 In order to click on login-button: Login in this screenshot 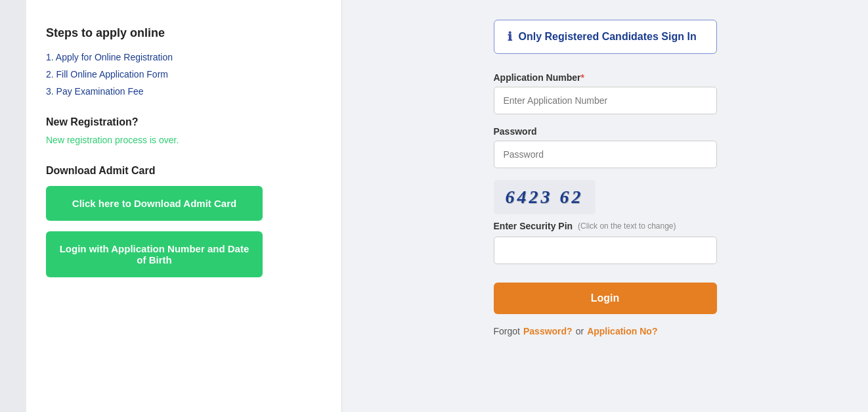, I will do `click(605, 298)`.